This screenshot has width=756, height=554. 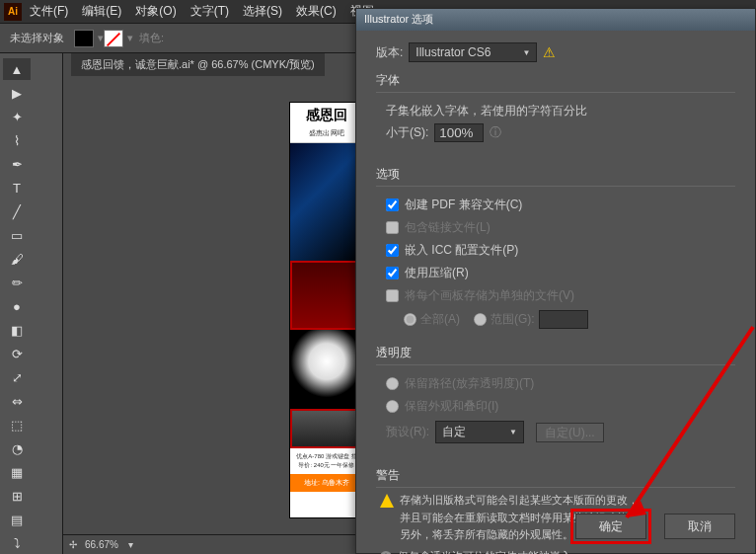 What do you see at coordinates (102, 12) in the screenshot?
I see `menu-edit: 编辑(E)` at bounding box center [102, 12].